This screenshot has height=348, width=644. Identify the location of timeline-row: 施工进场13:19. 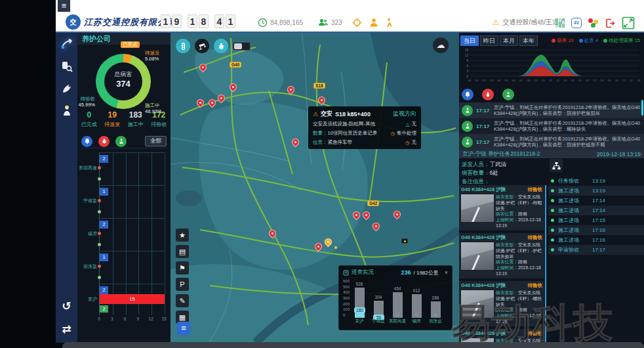
(596, 190).